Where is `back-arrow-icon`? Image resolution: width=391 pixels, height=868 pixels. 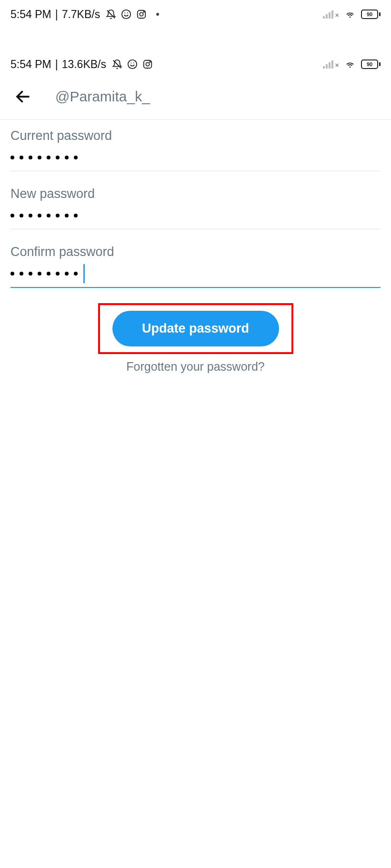
back-arrow-icon is located at coordinates (23, 97).